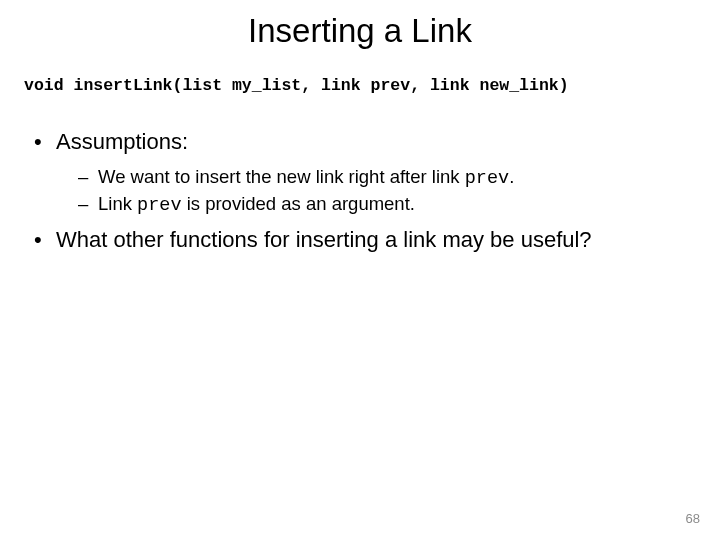  What do you see at coordinates (118, 204) in the screenshot?
I see `sub-text: Link` at bounding box center [118, 204].